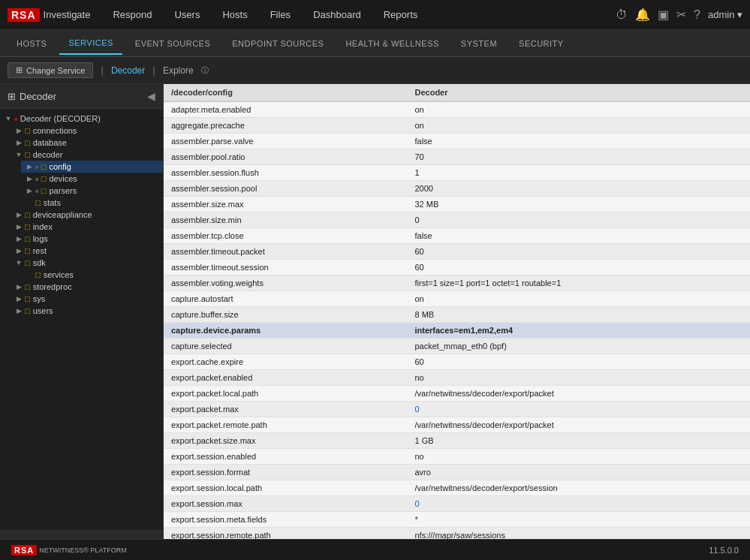 Image resolution: width=750 pixels, height=560 pixels. Describe the element at coordinates (81, 534) in the screenshot. I see `sidebar-scrollbar` at that location.